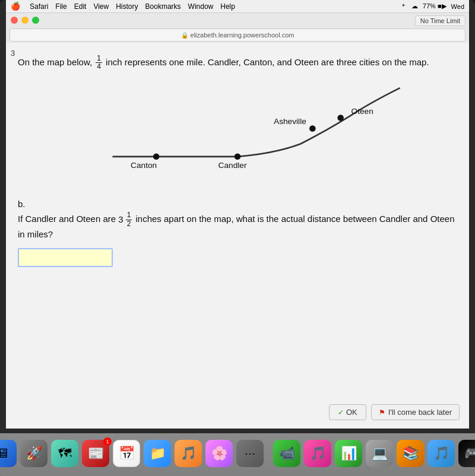 The height and width of the screenshot is (476, 475). I want to click on dock-files: 📁, so click(157, 453).